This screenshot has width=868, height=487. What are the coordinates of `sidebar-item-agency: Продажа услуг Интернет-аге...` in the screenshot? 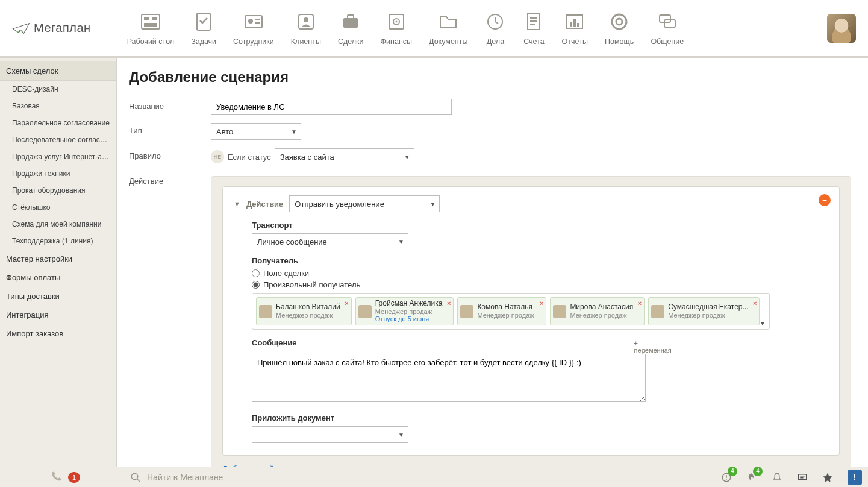 It's located at (58, 157).